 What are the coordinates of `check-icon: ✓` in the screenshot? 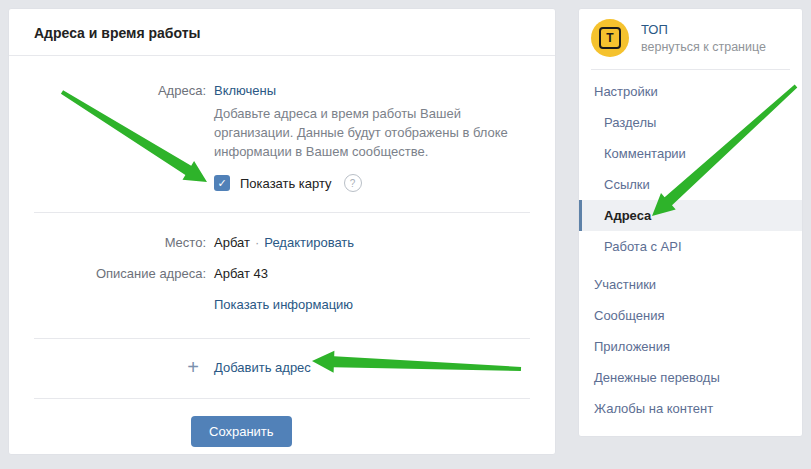 It's located at (222, 184).